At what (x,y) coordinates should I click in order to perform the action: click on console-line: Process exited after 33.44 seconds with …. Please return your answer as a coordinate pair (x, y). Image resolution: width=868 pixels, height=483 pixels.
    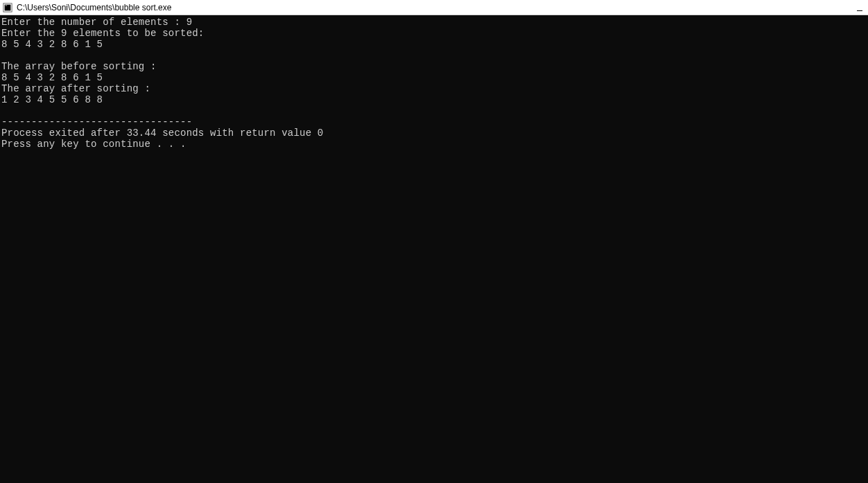
    Looking at the image, I should click on (435, 133).